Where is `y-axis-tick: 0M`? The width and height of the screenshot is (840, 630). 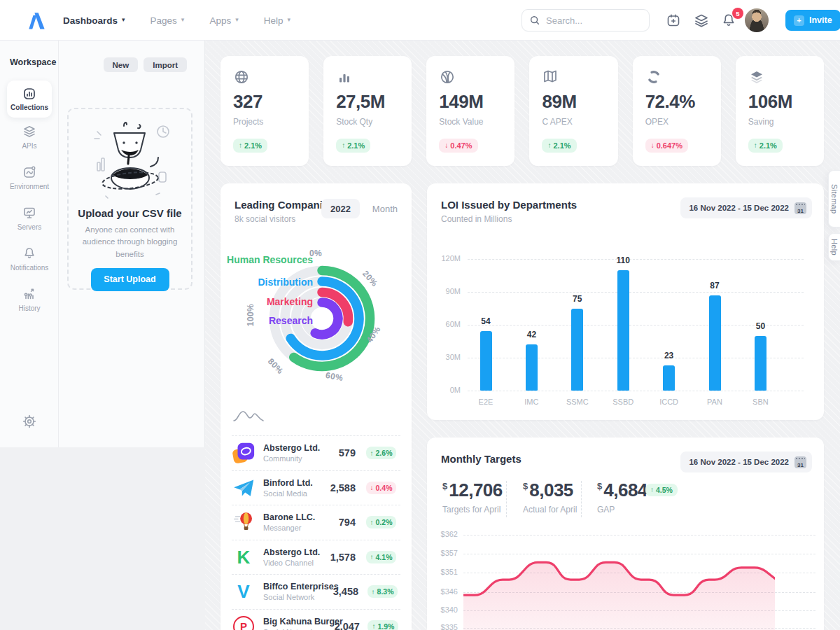
y-axis-tick: 0M is located at coordinates (448, 390).